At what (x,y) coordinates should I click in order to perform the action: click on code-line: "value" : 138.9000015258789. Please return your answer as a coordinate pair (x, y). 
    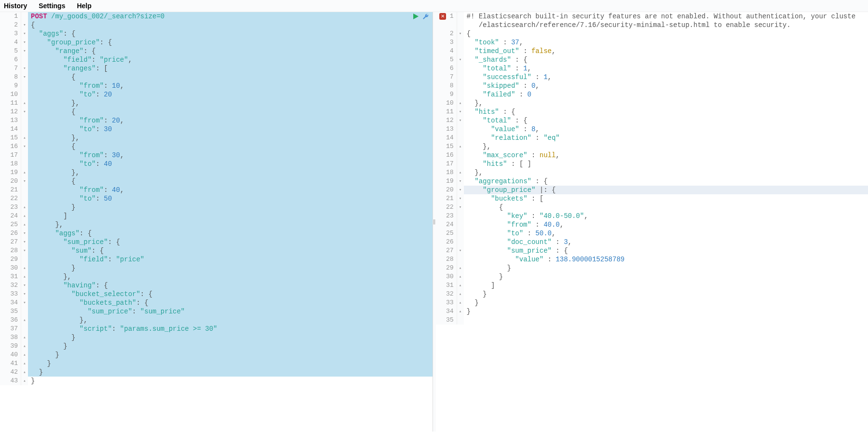
    Looking at the image, I should click on (666, 259).